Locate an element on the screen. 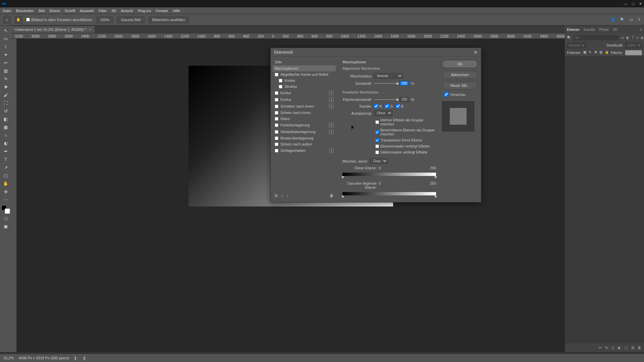 This screenshot has width=644, height=362. stamp-tool-icon: ⛶ is located at coordinates (6, 103).